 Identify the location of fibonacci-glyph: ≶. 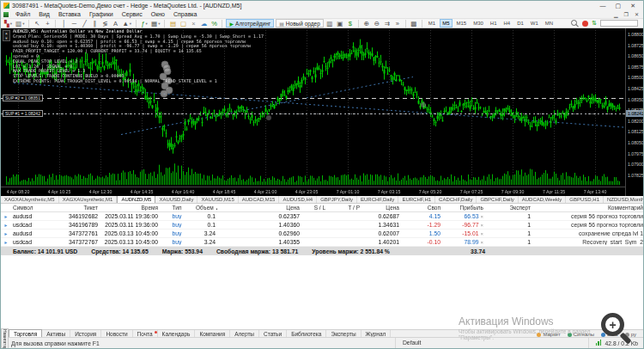
(105, 24).